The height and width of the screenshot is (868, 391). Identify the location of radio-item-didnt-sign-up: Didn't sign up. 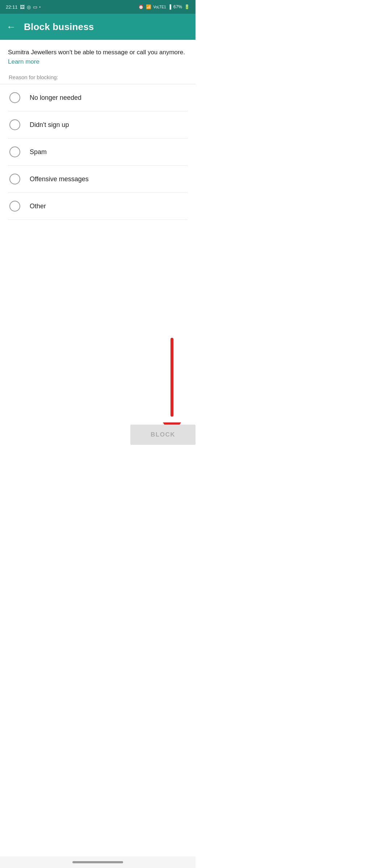
(98, 125).